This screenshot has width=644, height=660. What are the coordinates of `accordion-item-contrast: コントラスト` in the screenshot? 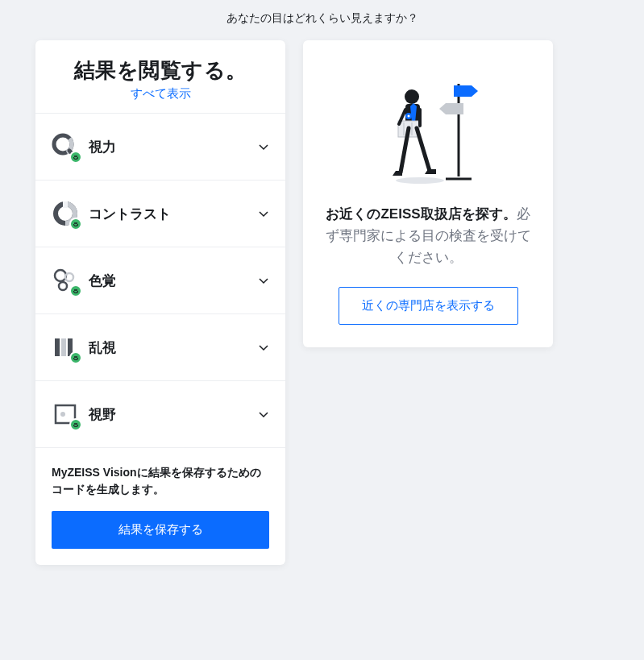 It's located at (160, 214).